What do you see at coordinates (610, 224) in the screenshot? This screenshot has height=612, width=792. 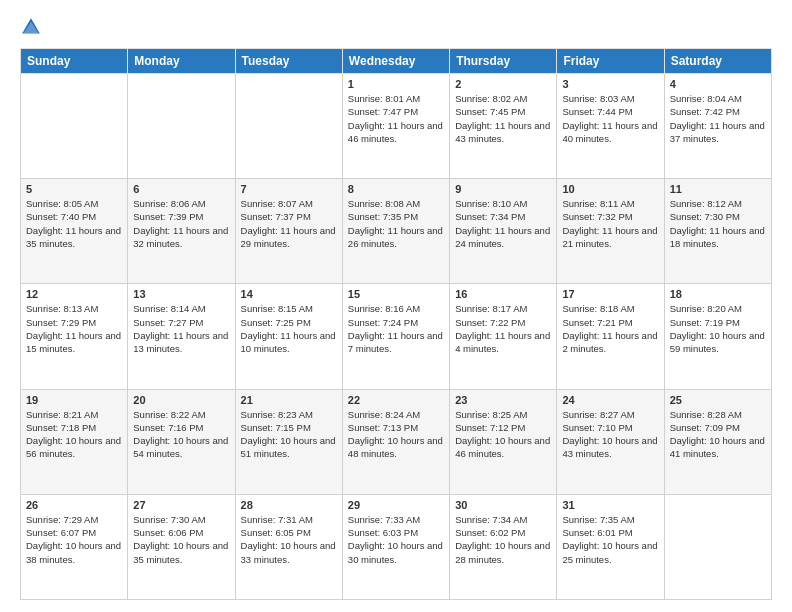 I see `day-info: Sunrise: 8:11 AM Sunset: 7:32 PM Dayligh…` at bounding box center [610, 224].